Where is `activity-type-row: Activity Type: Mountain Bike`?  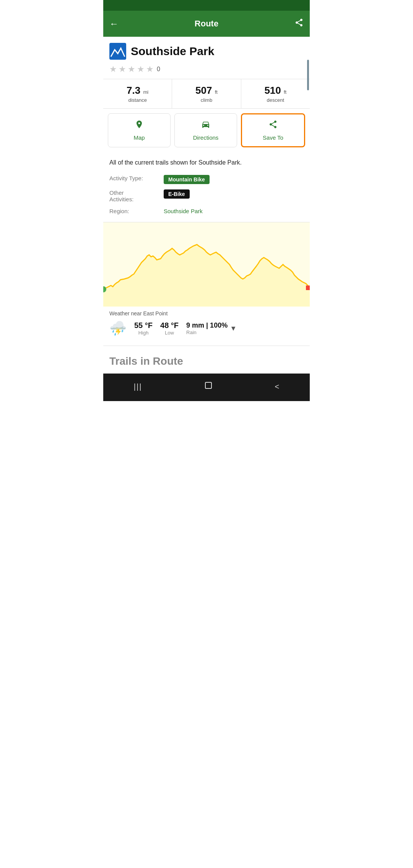
activity-type-row: Activity Type: Mountain Bike is located at coordinates (206, 179).